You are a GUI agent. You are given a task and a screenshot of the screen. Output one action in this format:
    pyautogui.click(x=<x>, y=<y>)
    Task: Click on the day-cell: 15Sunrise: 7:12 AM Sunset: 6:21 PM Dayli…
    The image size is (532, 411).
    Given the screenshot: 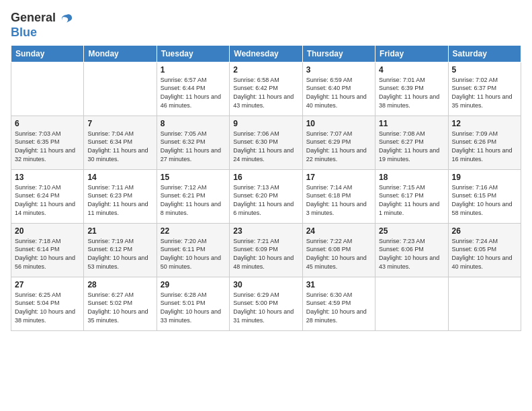 What is the action you would take?
    pyautogui.click(x=193, y=196)
    